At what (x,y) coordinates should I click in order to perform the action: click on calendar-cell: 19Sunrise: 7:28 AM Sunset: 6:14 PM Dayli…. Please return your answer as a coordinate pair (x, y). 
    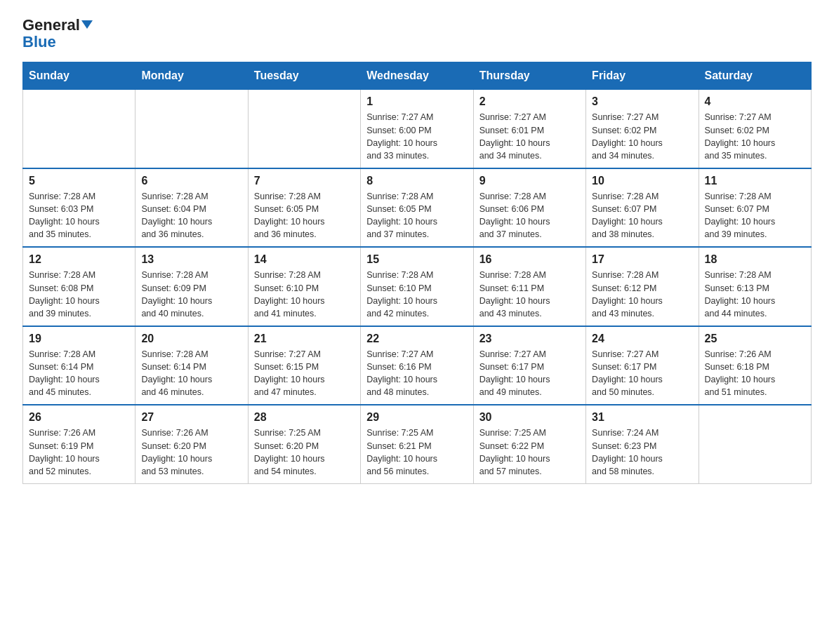
    Looking at the image, I should click on (79, 366).